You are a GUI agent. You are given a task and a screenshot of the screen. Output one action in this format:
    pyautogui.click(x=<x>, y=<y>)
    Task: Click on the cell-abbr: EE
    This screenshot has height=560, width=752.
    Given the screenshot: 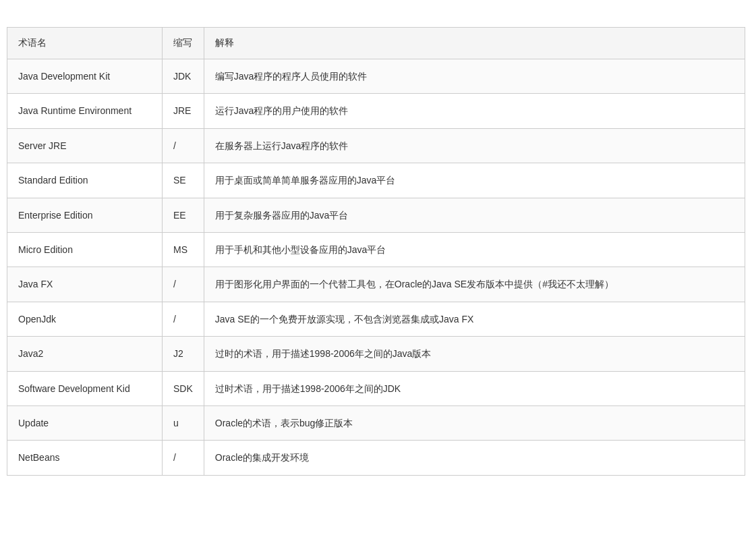 What is the action you would take?
    pyautogui.click(x=183, y=215)
    